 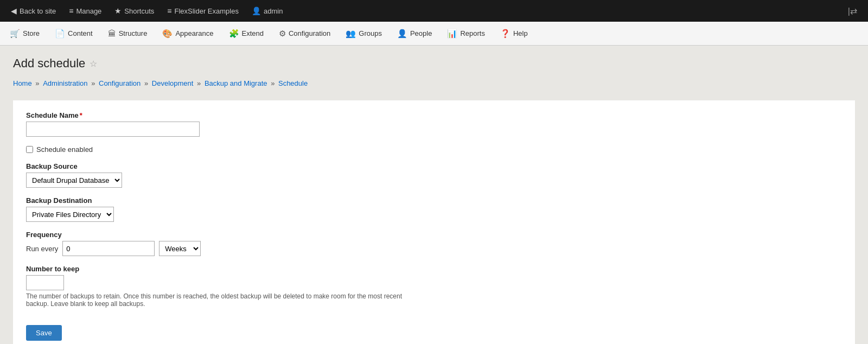 I want to click on required-marker: *, so click(x=81, y=115).